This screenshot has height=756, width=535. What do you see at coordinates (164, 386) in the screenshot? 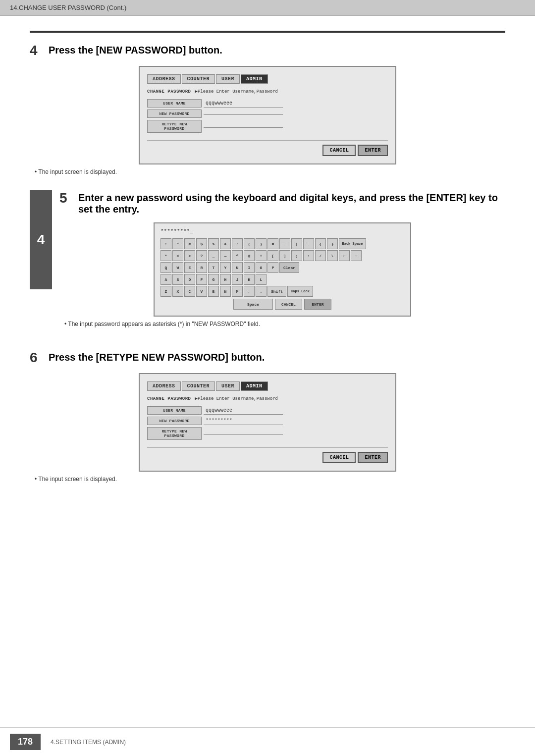
I see `tab-address-6: ADDRESS` at bounding box center [164, 386].